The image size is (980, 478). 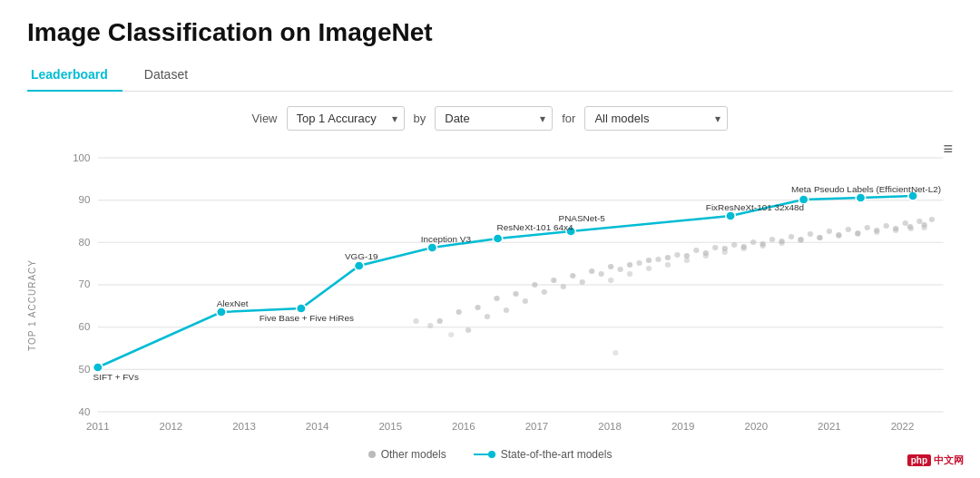 I want to click on watermark: php 中文网, so click(x=936, y=461).